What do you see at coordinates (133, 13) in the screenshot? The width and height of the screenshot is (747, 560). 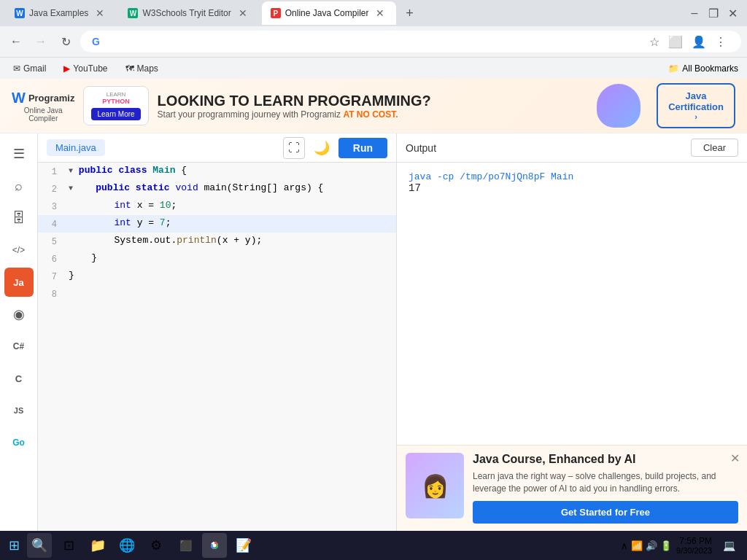 I see `tab-favicon-2: W` at bounding box center [133, 13].